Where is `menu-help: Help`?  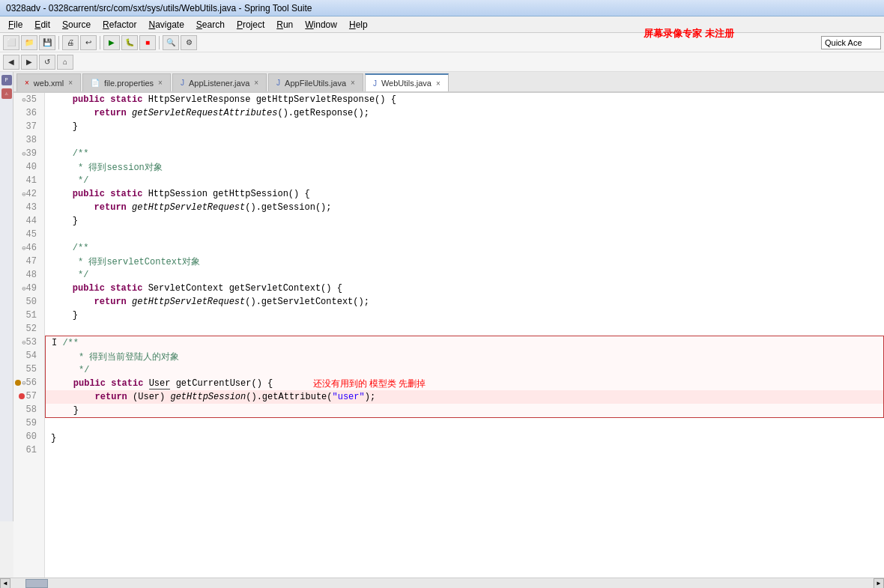 menu-help: Help is located at coordinates (358, 25).